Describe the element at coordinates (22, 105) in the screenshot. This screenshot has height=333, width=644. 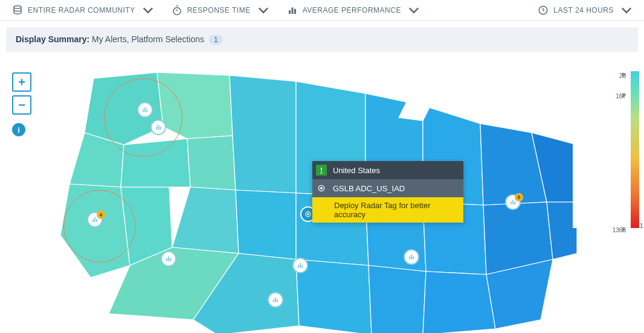
I see `zoom-out-button: −` at that location.